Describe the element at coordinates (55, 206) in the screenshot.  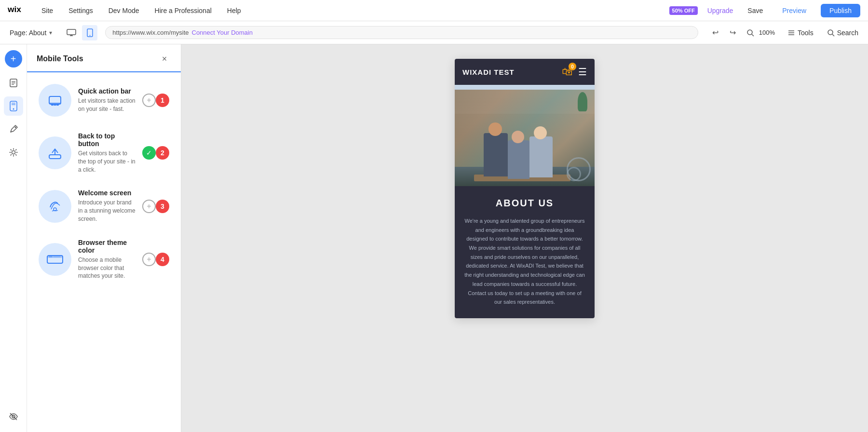
I see `welcome-screen-icon` at that location.